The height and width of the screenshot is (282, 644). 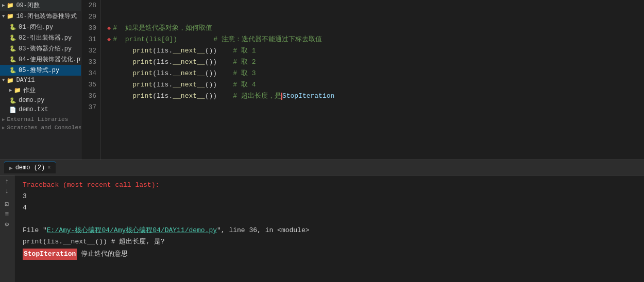 I want to click on output-line-4: 4, so click(x=329, y=208).